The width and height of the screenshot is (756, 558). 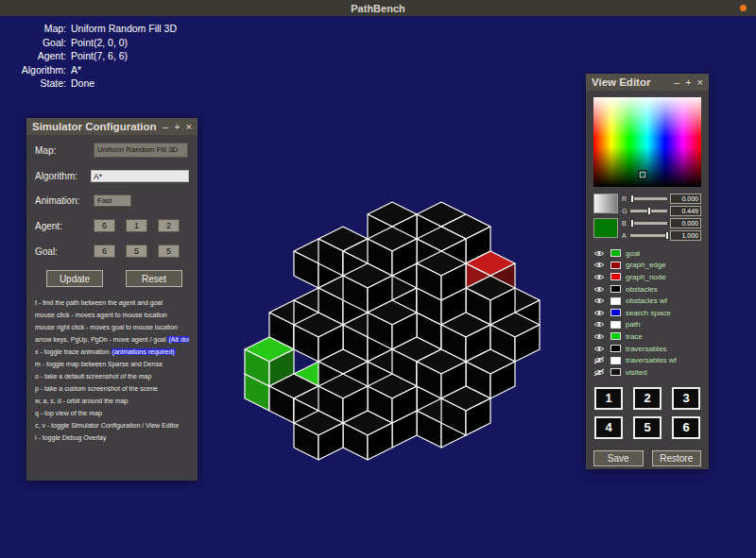 I want to click on help-text: t - find the path between the agent and …, so click(x=98, y=302).